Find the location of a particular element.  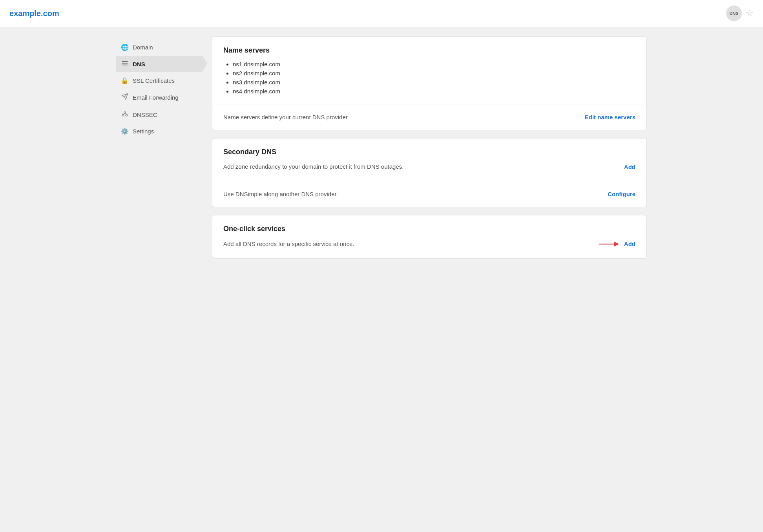

secondary-dns-configure-row: Use DNSimple along another DNS provider … is located at coordinates (429, 194).